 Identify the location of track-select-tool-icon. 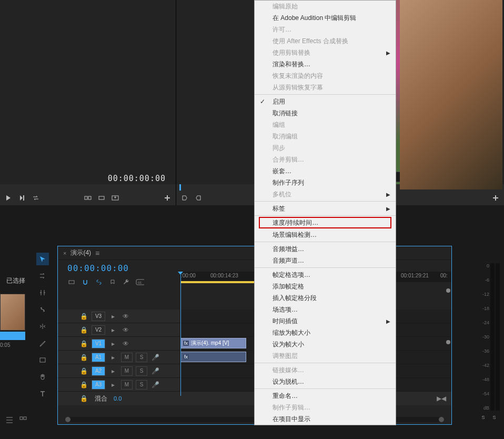
(43, 276).